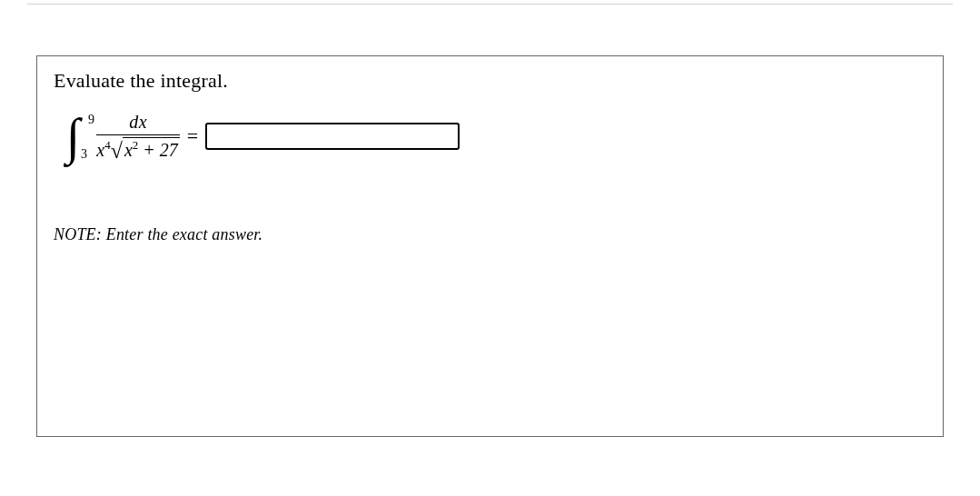  I want to click on denom-var: x, so click(100, 150).